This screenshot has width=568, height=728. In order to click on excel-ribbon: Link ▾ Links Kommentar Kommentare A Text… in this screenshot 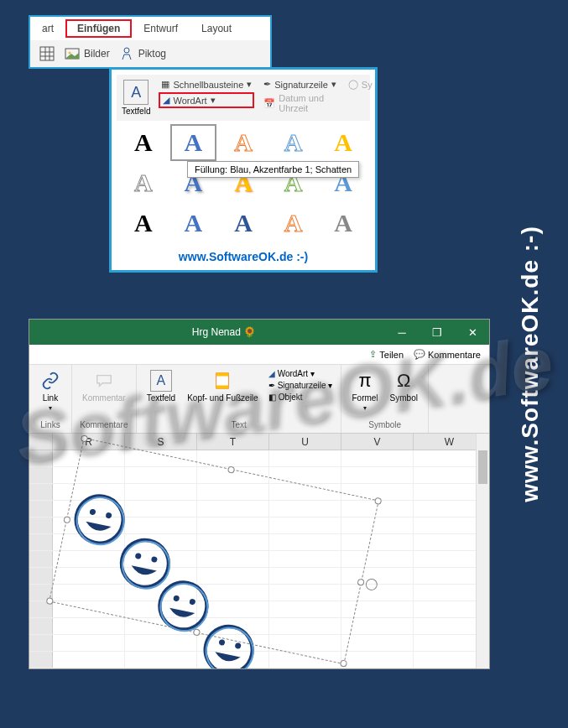, I will do `click(259, 399)`.